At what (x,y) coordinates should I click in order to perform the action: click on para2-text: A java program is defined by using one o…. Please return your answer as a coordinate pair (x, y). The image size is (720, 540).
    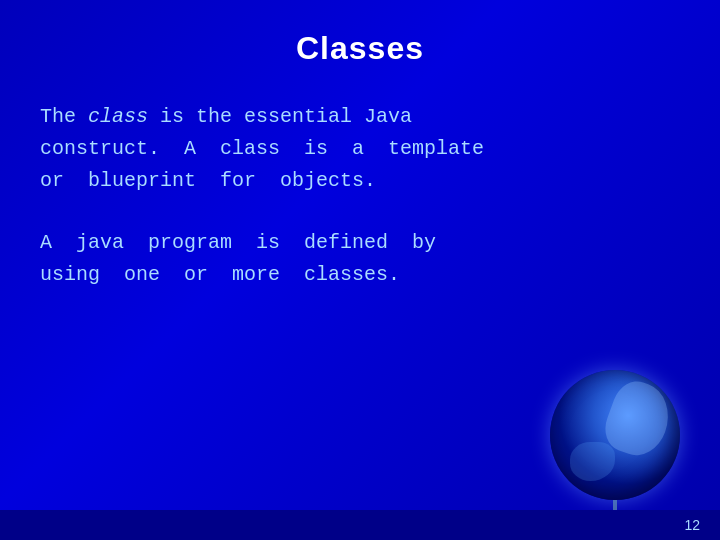
    Looking at the image, I should click on (238, 258).